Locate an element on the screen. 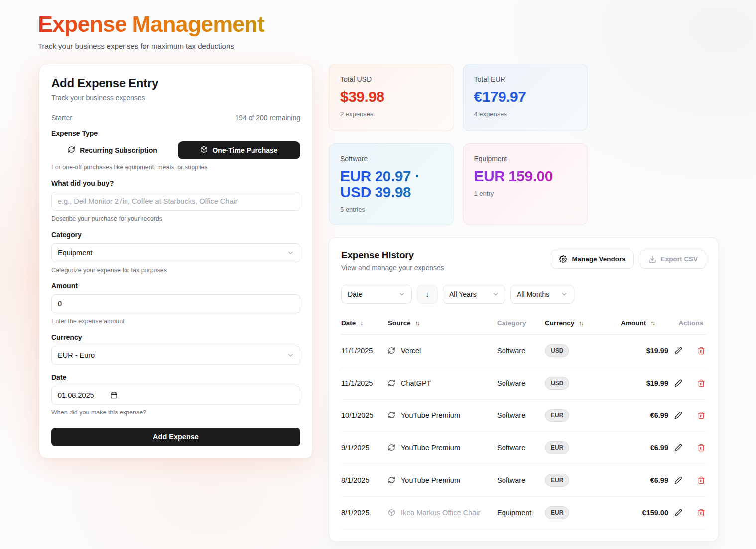 Image resolution: width=756 pixels, height=549 pixels. table-row: 11/1/2025 ChatGPT Software USD $19.99 is located at coordinates (524, 383).